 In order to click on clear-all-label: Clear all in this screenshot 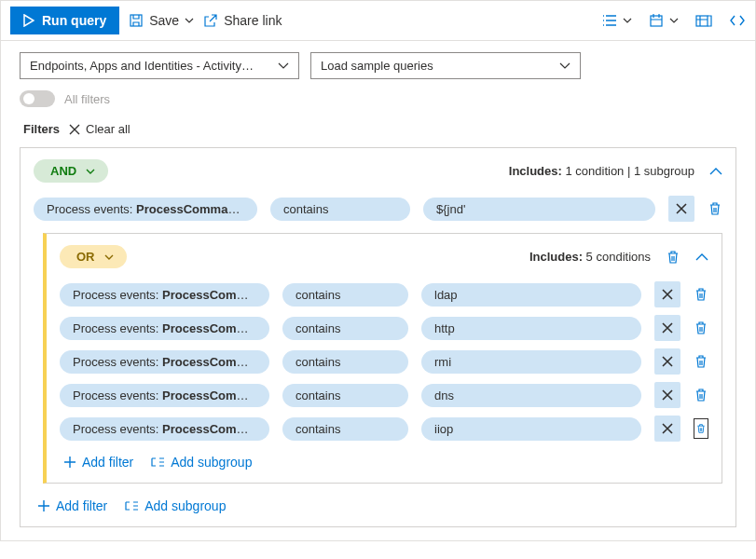, I will do `click(108, 129)`.